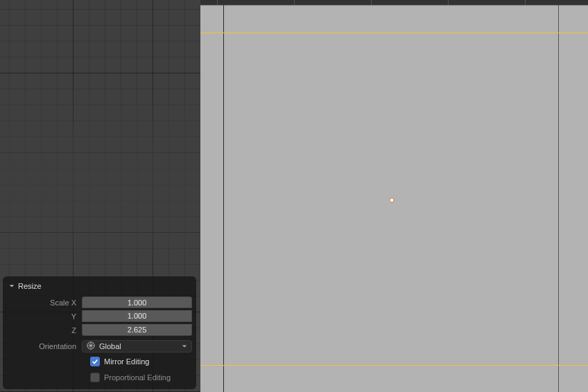  Describe the element at coordinates (394, 3) in the screenshot. I see `uv-ruler` at that location.